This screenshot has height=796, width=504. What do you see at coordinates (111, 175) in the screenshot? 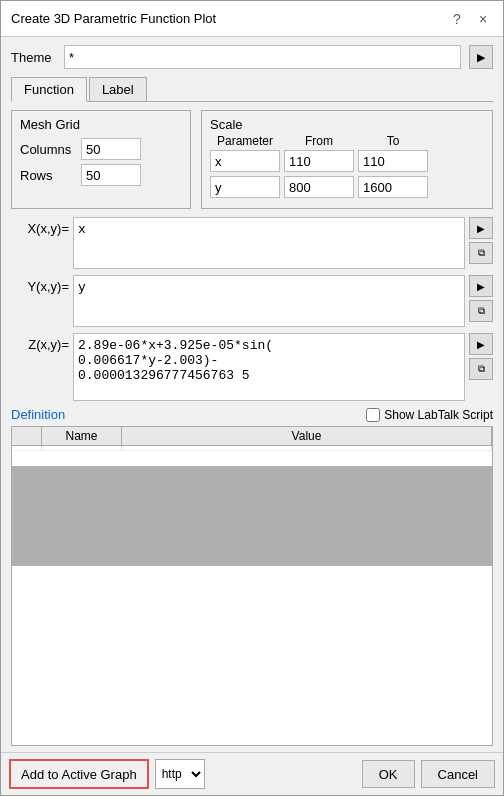
I see `rows-input` at bounding box center [111, 175].